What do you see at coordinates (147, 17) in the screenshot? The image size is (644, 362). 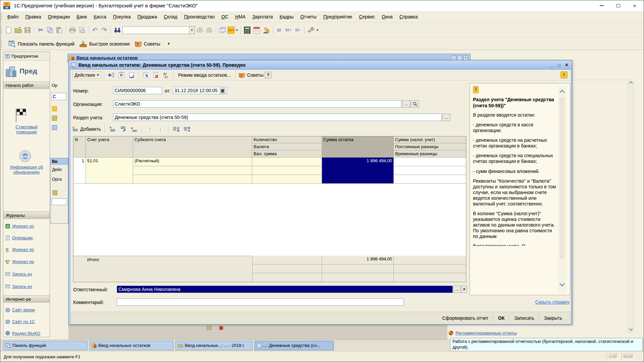 I see `menu-item: Продажа` at bounding box center [147, 17].